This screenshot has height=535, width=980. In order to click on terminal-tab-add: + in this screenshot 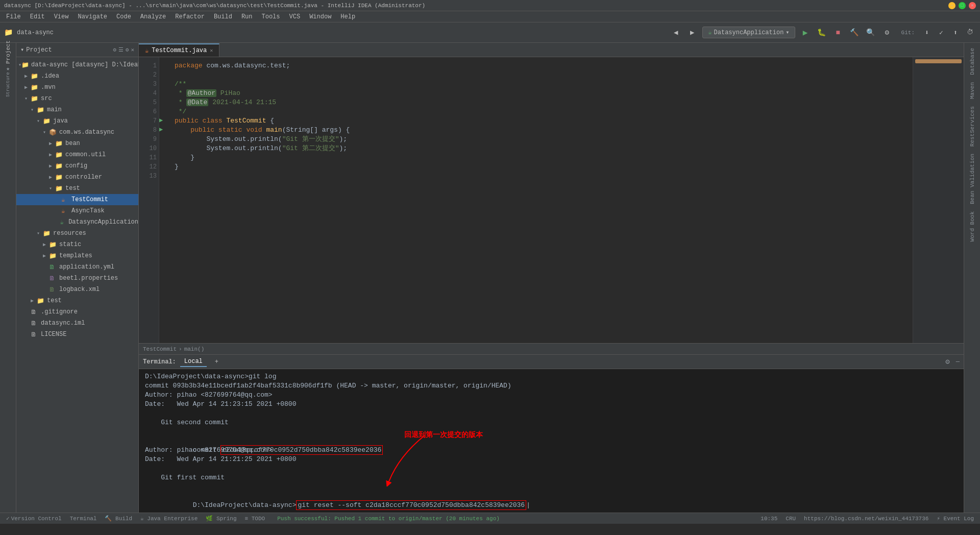, I will do `click(216, 362)`.